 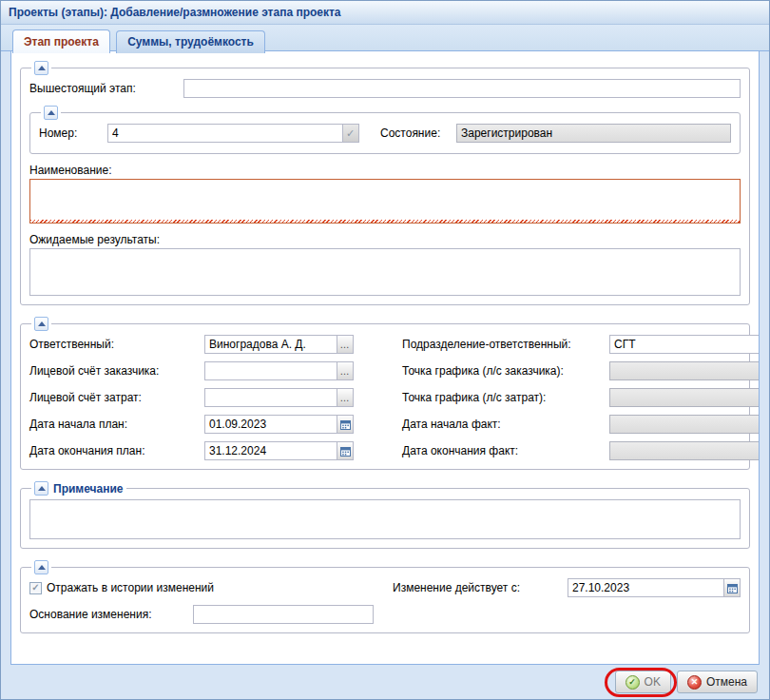 I want to click on cost-account-label: Лицевой счёт затрат:, so click(x=117, y=398).